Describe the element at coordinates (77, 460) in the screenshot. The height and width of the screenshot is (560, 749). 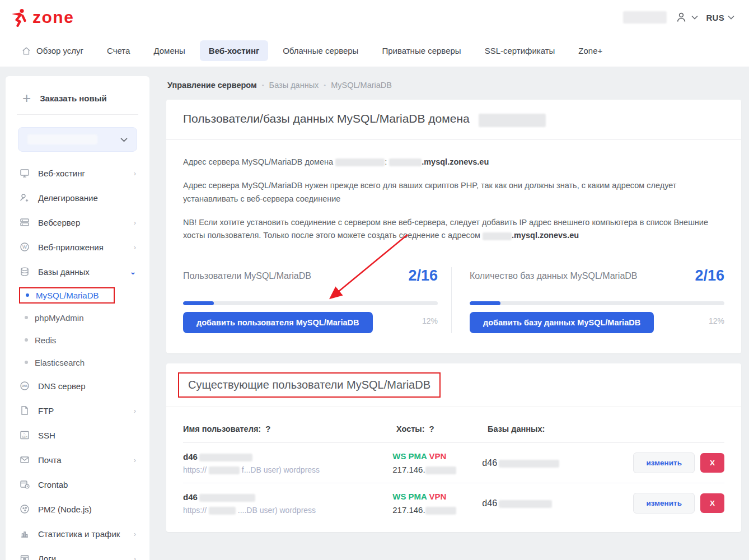
I see `sidebar-item-mail: Почта ›` at that location.